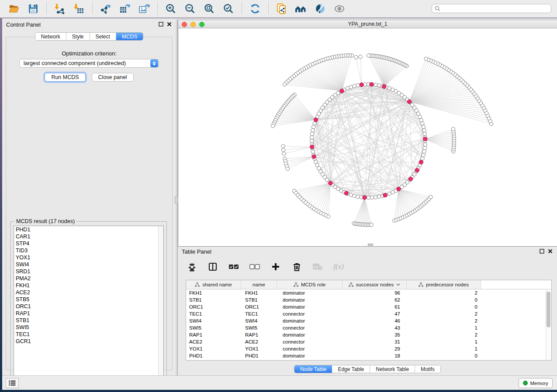 The width and height of the screenshot is (557, 392). Describe the element at coordinates (89, 258) in the screenshot. I see `mcds-result-item: YOX1` at that location.